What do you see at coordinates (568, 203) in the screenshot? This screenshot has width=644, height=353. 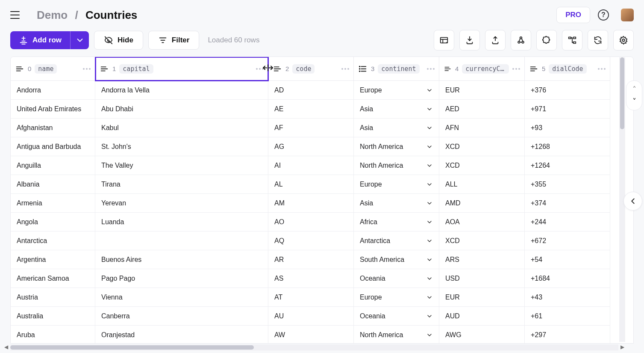 I see `cell-dialCode: +374` at bounding box center [568, 203].